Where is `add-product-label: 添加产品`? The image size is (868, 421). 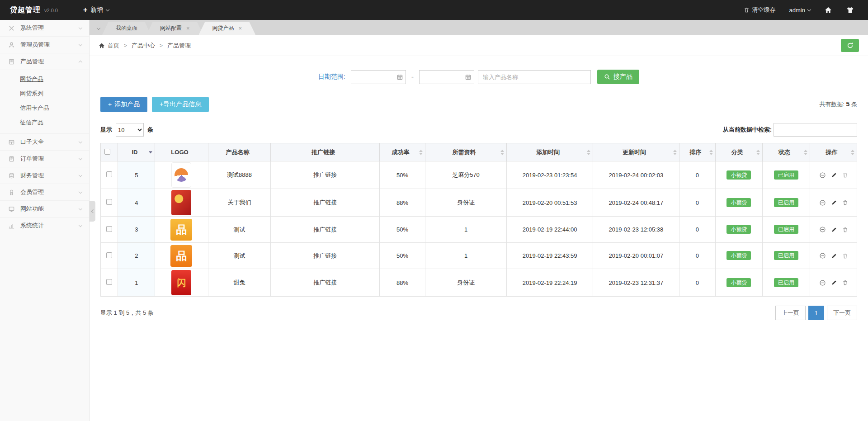 add-product-label: 添加产品 is located at coordinates (127, 104).